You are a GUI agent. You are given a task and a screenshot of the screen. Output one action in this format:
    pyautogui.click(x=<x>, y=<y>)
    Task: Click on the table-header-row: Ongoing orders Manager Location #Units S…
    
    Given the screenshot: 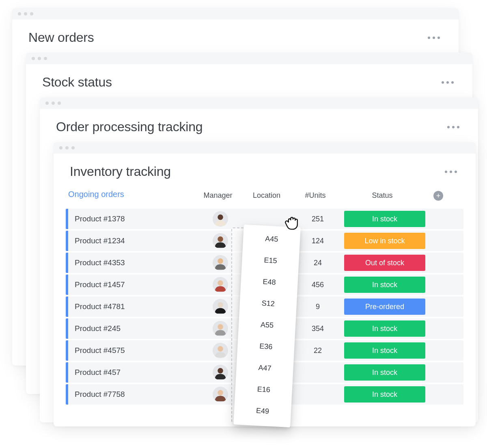 What is the action you would take?
    pyautogui.click(x=265, y=197)
    